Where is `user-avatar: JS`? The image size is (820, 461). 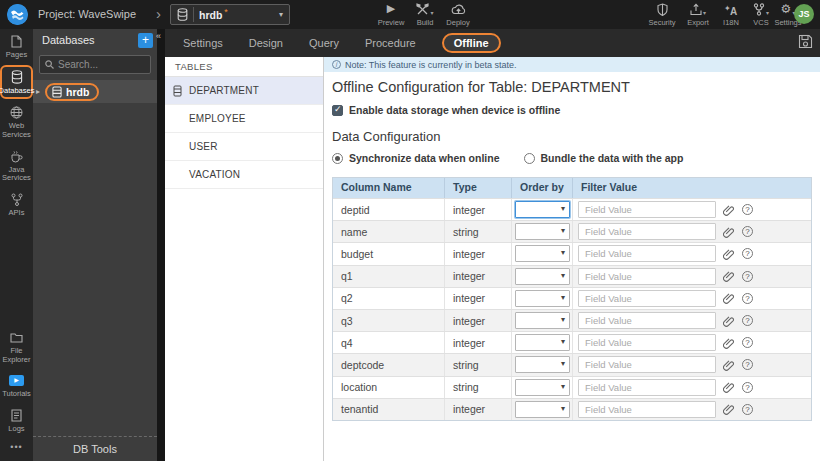 user-avatar: JS is located at coordinates (804, 14).